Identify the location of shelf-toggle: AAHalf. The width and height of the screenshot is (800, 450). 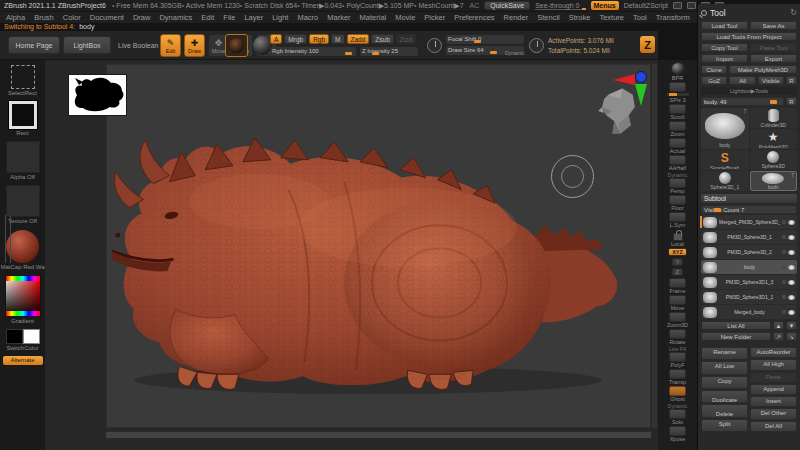
(678, 163).